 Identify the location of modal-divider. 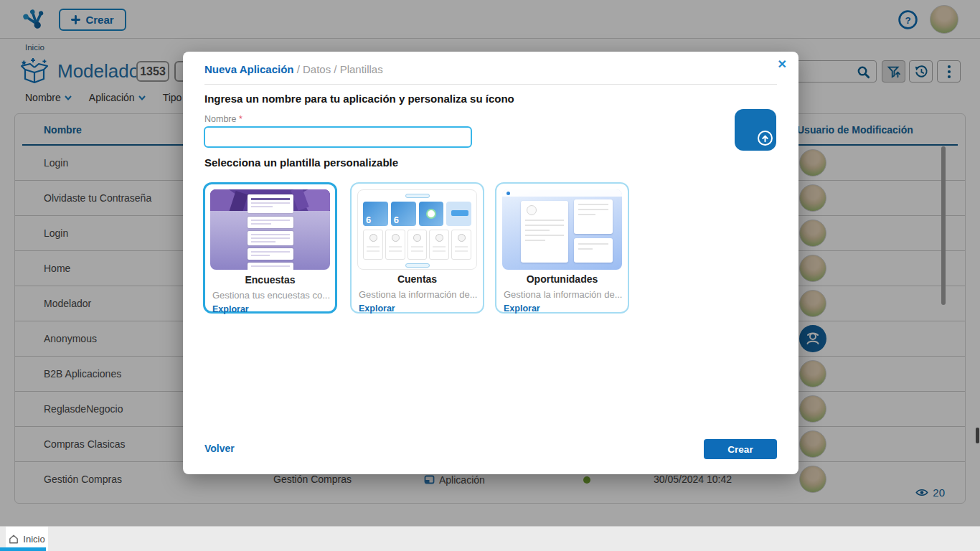
(491, 85).